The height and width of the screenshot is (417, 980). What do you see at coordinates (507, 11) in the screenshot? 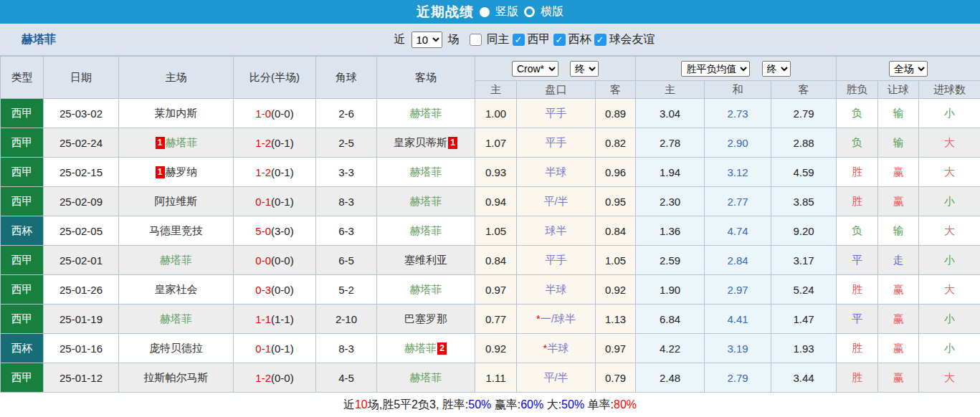
I see `vertical-layout-label: 竖版` at bounding box center [507, 11].